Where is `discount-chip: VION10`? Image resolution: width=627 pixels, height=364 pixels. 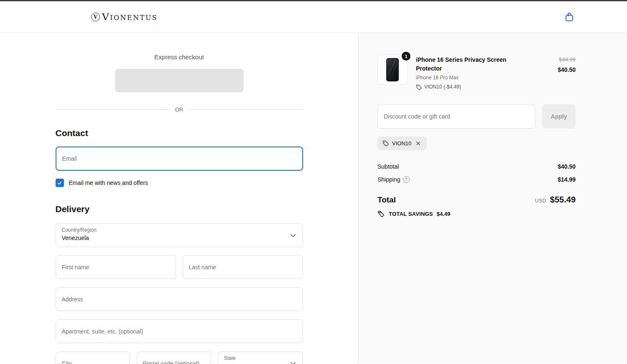
discount-chip: VION10 is located at coordinates (402, 144).